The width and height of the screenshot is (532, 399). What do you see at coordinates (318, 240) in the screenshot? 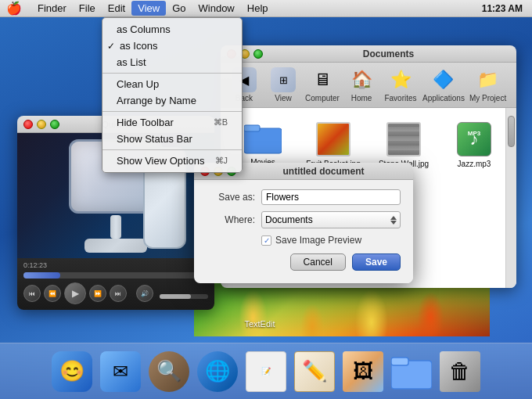
I see `save-preview-label: Save Image Preview` at bounding box center [318, 240].